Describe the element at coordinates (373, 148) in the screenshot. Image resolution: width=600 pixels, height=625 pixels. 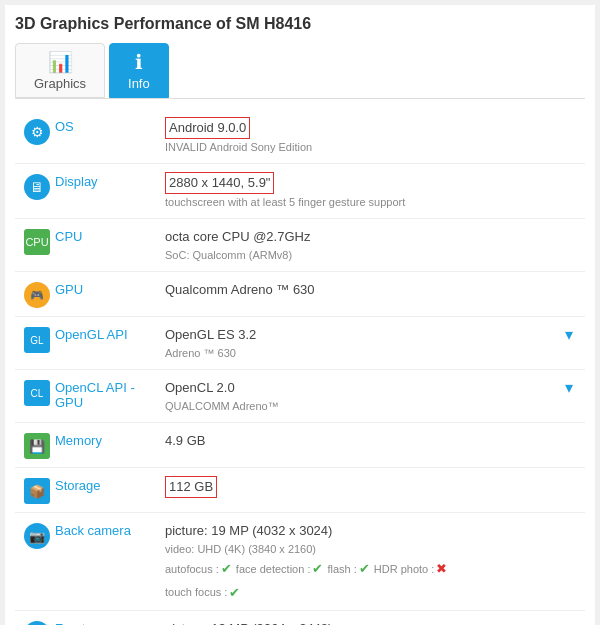
I see `os-sub-val: INVALID Android Sony Edition` at that location.